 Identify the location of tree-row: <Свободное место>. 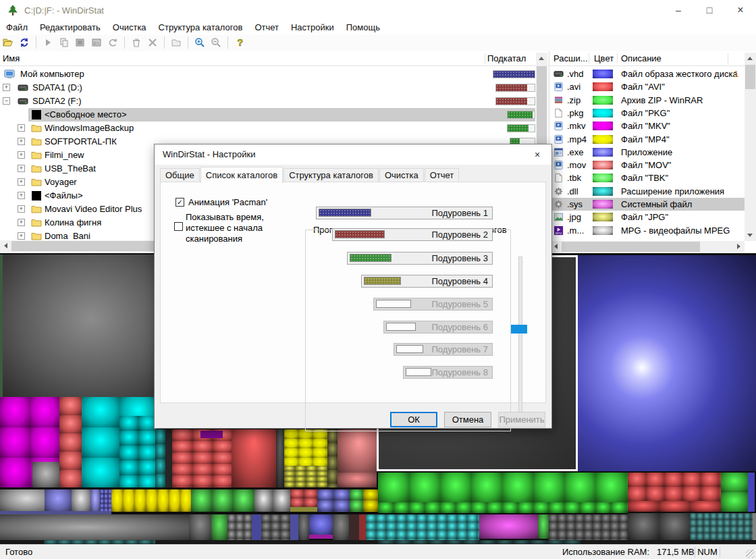
(267, 115).